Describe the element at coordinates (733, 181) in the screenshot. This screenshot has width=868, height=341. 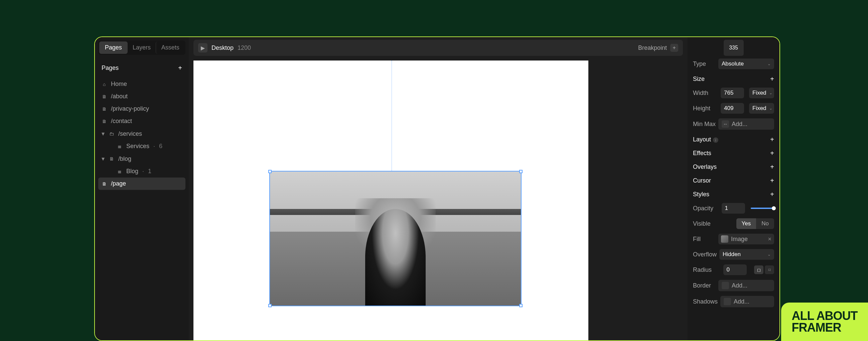
I see `cursor-section-header: Cursor +` at that location.